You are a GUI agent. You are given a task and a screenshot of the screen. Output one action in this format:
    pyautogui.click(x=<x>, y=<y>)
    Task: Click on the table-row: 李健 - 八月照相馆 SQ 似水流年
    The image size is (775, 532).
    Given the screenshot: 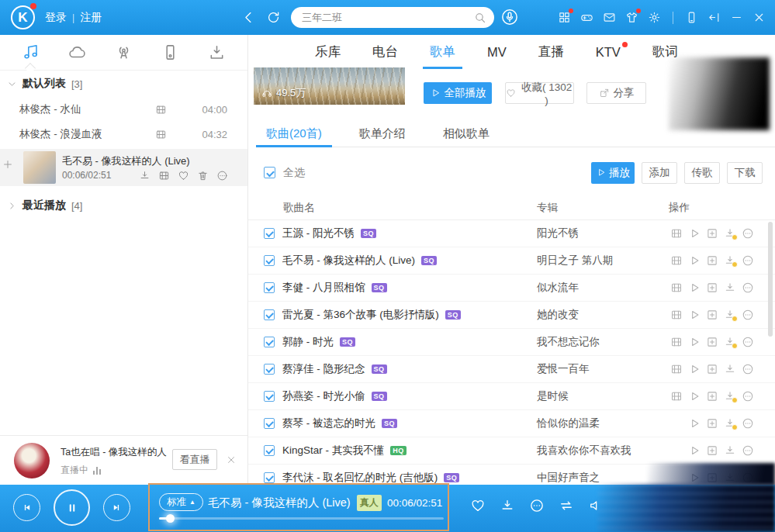 What is the action you would take?
    pyautogui.click(x=512, y=288)
    